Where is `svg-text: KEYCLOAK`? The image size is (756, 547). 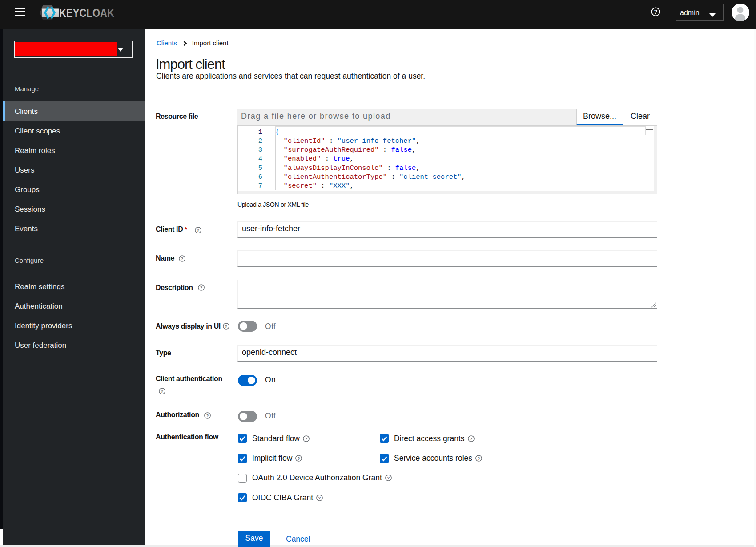
svg-text: KEYCLOAK is located at coordinates (87, 13).